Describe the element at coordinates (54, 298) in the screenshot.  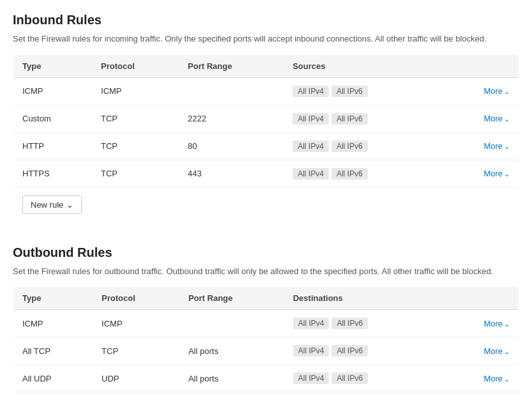
I see `outbound-col-type: Type` at that location.